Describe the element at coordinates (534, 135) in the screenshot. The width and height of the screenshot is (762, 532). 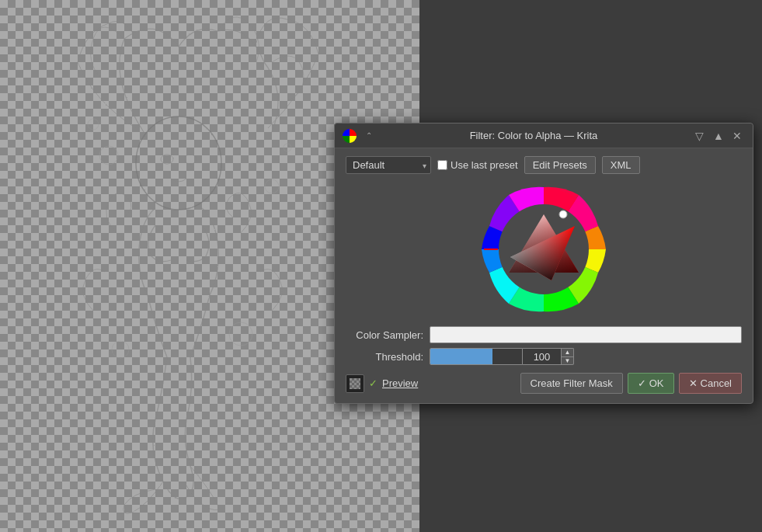
I see `dialog-title: Filter: Color to Alpha — Krita` at that location.